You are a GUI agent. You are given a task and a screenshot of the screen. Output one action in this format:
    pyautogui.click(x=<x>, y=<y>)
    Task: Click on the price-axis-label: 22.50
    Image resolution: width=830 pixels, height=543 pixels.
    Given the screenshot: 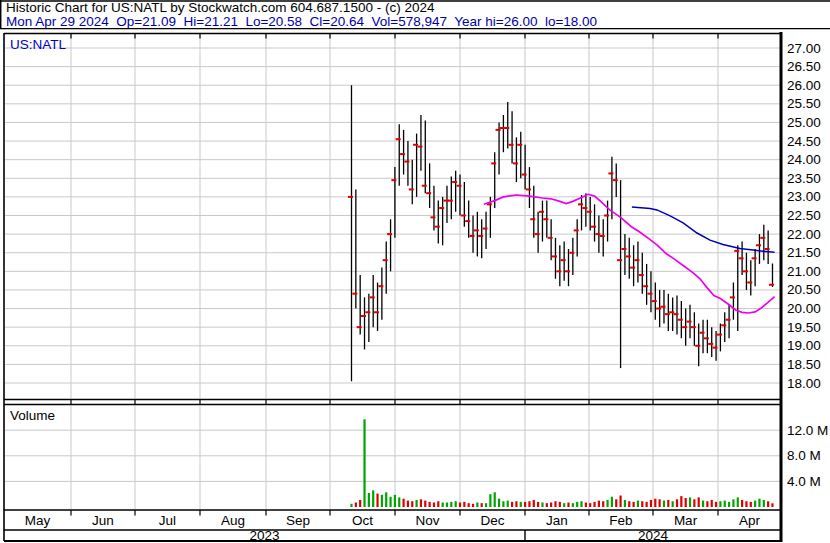 What is the action you would take?
    pyautogui.click(x=804, y=216)
    